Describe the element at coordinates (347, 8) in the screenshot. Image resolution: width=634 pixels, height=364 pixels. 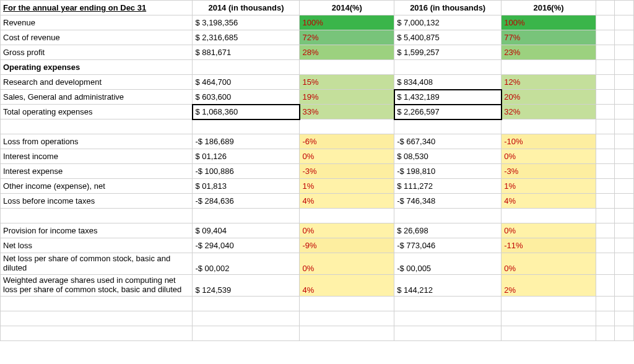
I see `header-2014-pct: 2014(%)` at that location.